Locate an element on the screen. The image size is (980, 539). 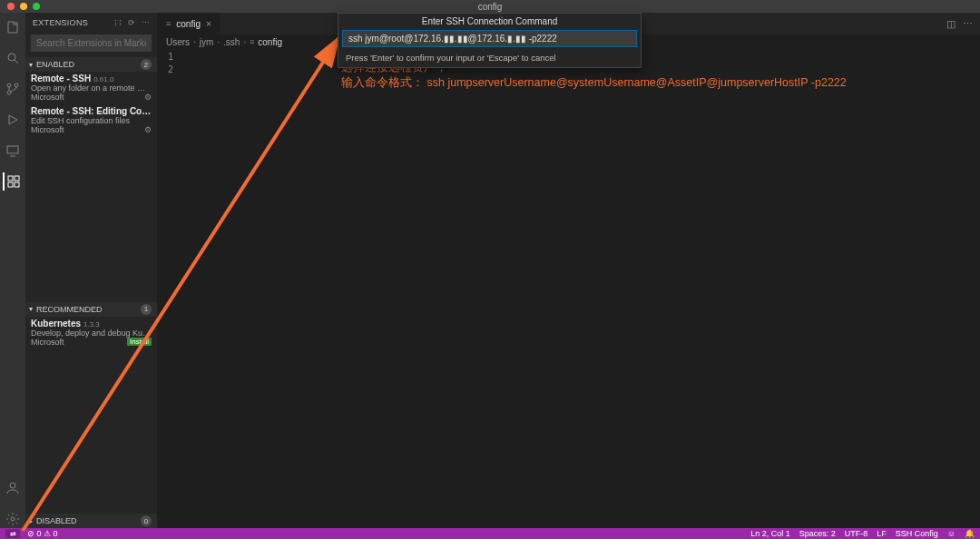
filter-icon: ⫶⫶ is located at coordinates (118, 23).